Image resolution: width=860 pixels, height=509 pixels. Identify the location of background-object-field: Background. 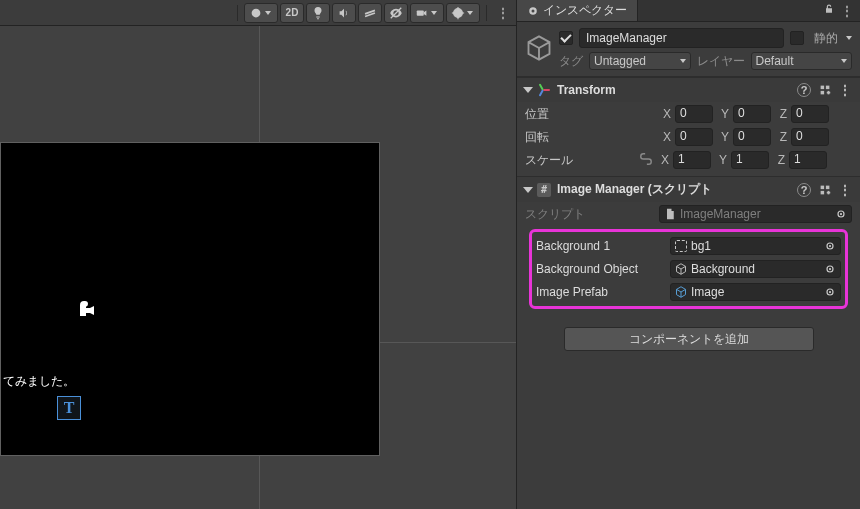
(756, 269).